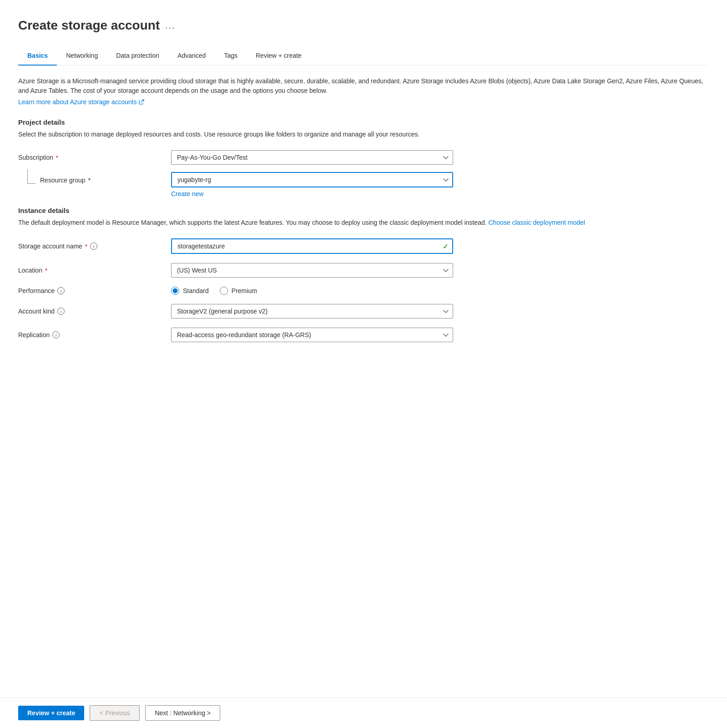 The width and height of the screenshot is (727, 728). What do you see at coordinates (56, 335) in the screenshot?
I see `replication-info-icon: i` at bounding box center [56, 335].